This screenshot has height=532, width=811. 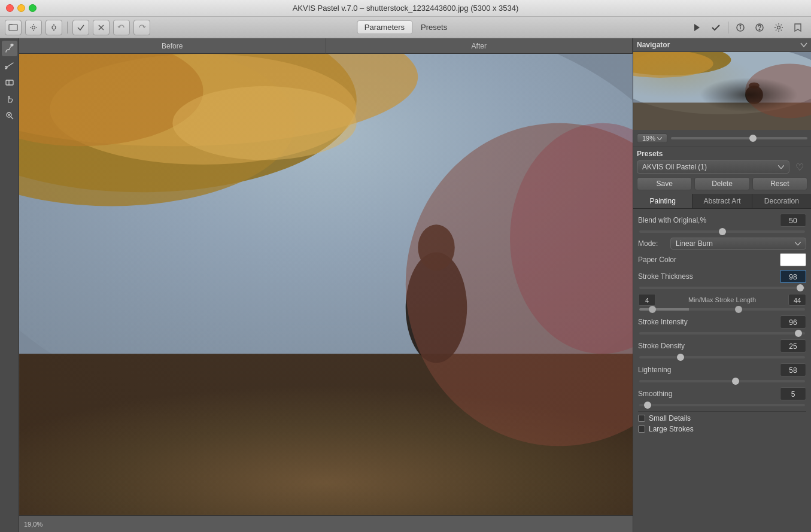 I want to click on stroke-thickness-thumb, so click(x=800, y=288).